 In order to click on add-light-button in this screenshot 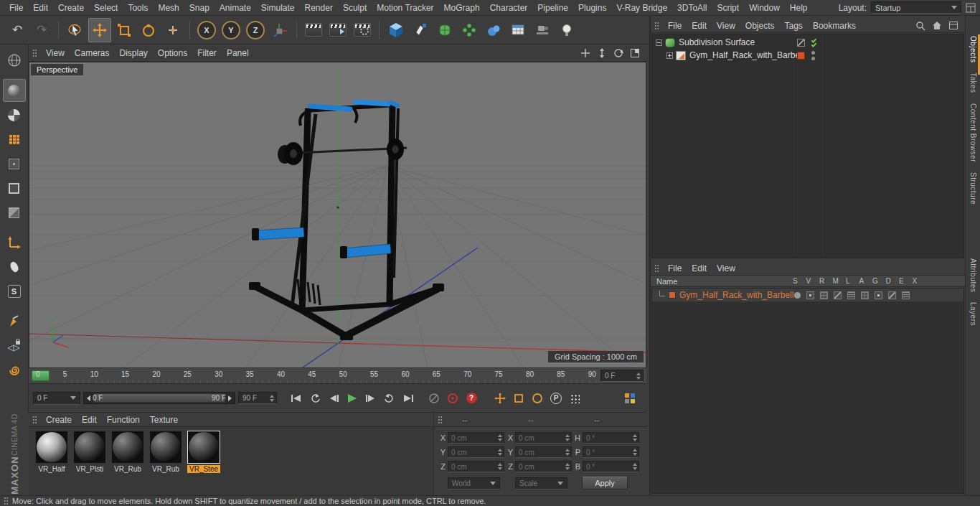, I will do `click(567, 30)`.